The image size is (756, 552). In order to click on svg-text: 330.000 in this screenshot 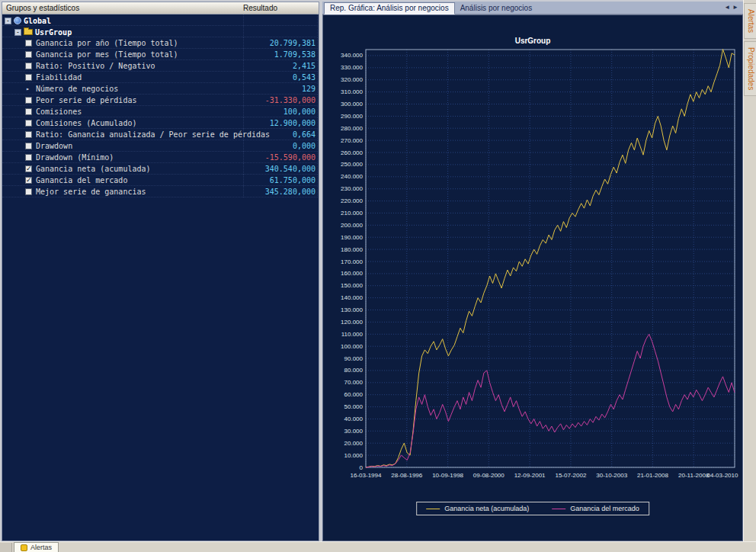, I will do `click(352, 67)`.